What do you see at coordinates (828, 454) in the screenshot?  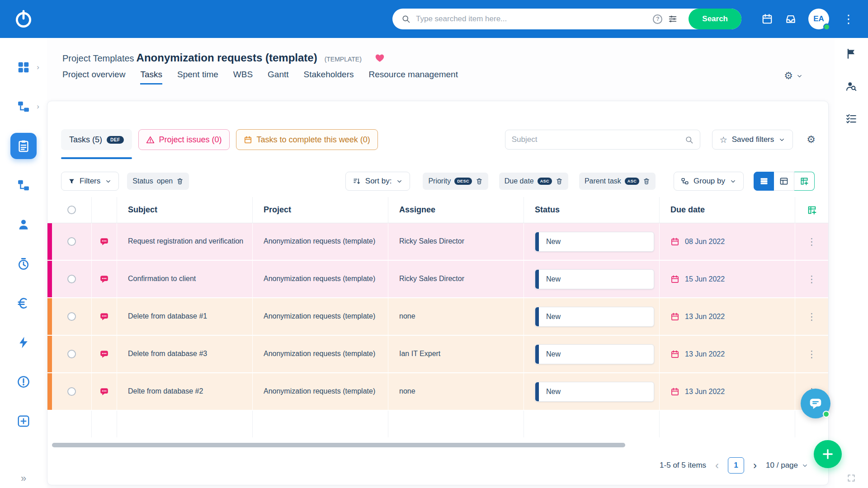 I see `add-task-fab` at bounding box center [828, 454].